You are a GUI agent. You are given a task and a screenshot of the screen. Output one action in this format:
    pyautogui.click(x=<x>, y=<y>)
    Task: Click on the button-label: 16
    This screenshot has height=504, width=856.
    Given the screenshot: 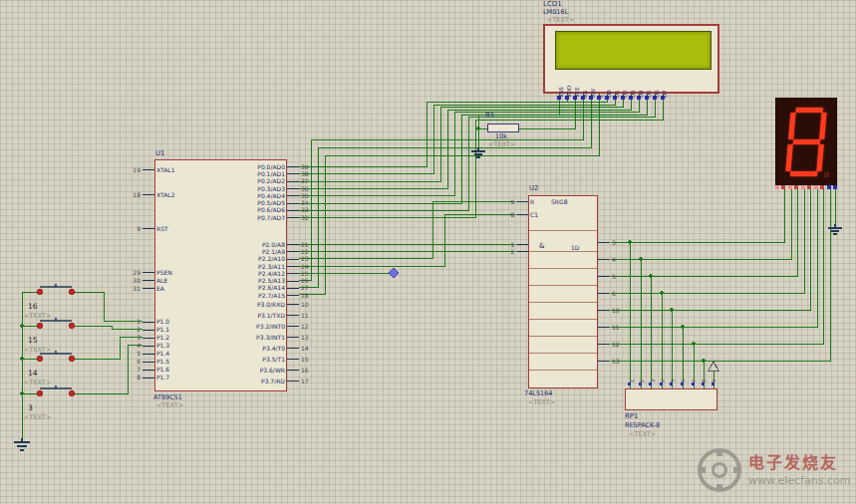 What is the action you would take?
    pyautogui.click(x=33, y=307)
    